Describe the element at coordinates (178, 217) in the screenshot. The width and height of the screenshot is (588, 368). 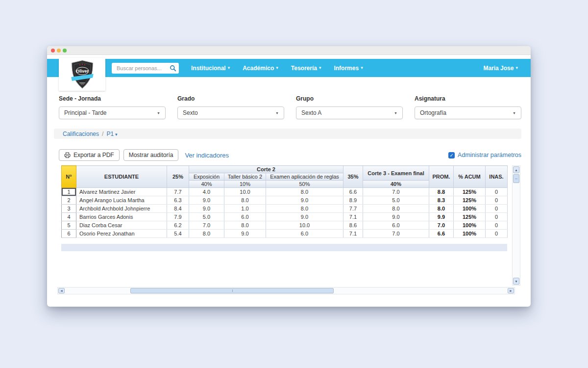
I see `grade-cell-corte1: 7.9` at that location.